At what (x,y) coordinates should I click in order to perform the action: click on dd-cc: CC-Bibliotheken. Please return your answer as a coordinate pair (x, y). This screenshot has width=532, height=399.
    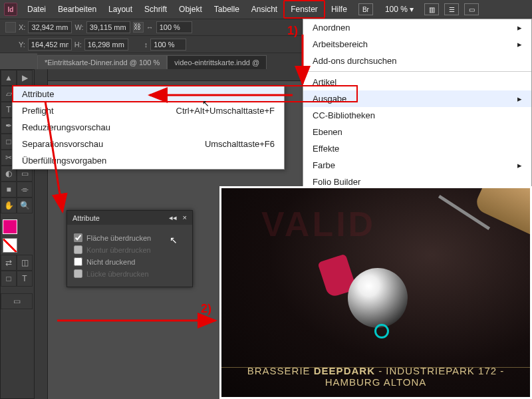
    Looking at the image, I should click on (418, 116).